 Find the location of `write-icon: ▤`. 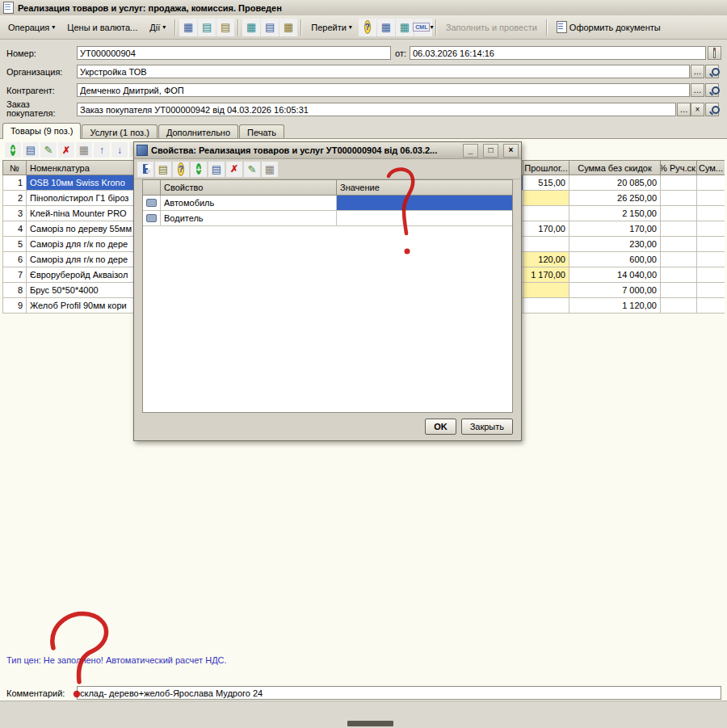

write-icon: ▤ is located at coordinates (163, 170).